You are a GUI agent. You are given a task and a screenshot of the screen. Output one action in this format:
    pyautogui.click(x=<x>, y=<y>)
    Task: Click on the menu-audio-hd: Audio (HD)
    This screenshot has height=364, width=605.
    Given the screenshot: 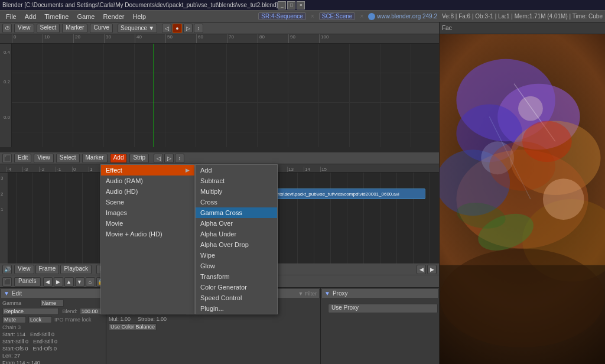 What is the action you would take?
    pyautogui.click(x=148, y=191)
    